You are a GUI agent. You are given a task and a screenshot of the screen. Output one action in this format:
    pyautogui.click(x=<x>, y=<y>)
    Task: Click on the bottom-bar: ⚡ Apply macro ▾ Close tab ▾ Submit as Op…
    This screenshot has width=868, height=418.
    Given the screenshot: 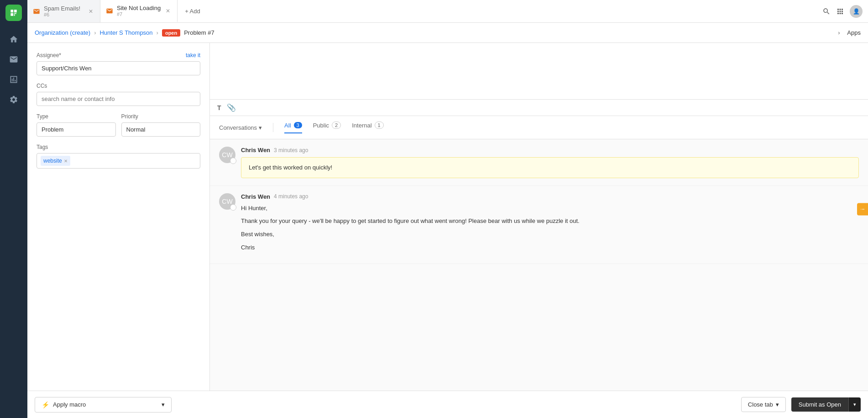 What is the action you would take?
    pyautogui.click(x=448, y=404)
    